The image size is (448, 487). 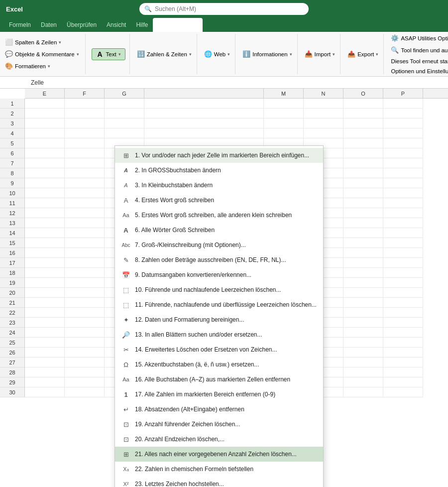 I want to click on menu-item-5: Aa 5. Erstes Wort groß schreiben, alle a…, so click(x=219, y=215).